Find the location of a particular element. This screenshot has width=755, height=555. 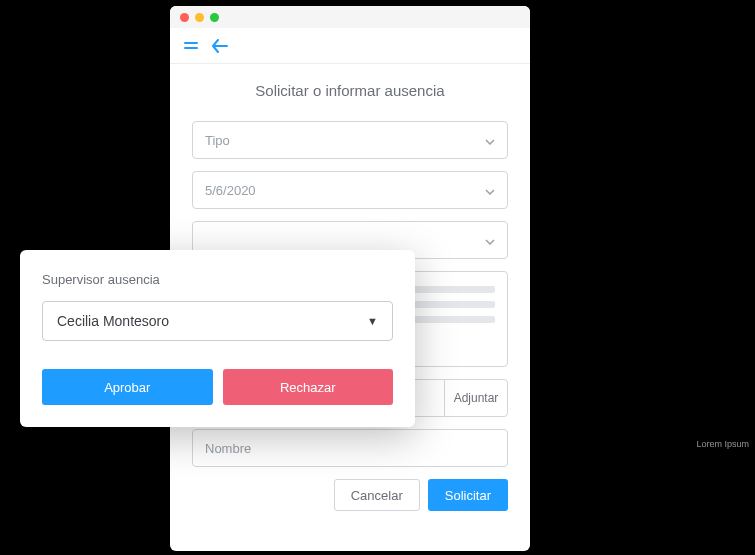

date-value: 5/6/2020 is located at coordinates (230, 190).